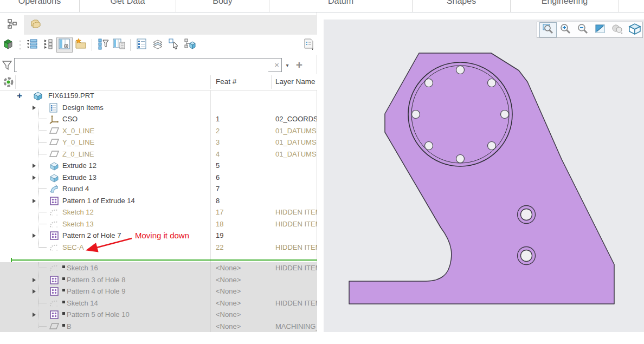 This screenshot has width=644, height=344. Describe the element at coordinates (141, 45) in the screenshot. I see `design-items-list-button` at that location.